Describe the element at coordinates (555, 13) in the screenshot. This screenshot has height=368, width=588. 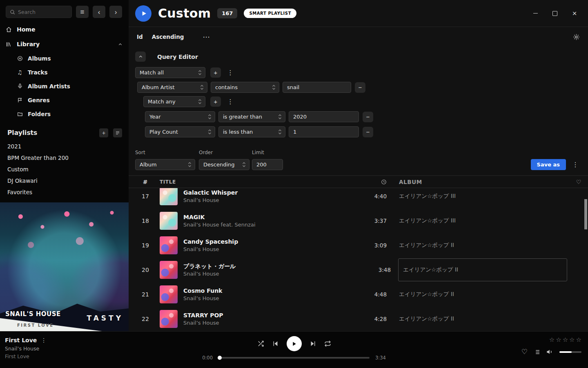
I see `maximize-button` at that location.